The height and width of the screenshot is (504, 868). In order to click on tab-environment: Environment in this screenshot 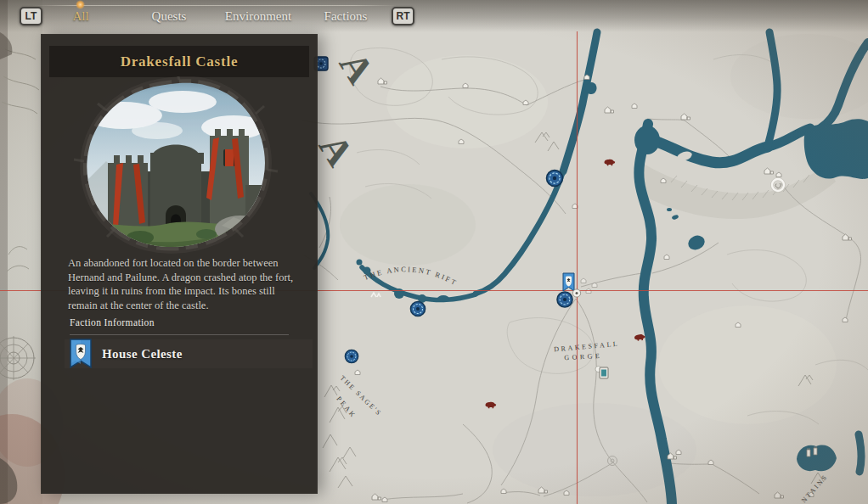, I will do `click(258, 17)`.